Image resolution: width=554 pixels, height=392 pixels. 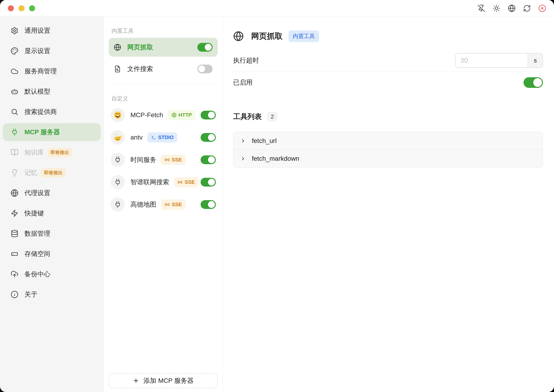 I want to click on sidebar-item-providers: 服务商管理, so click(x=52, y=71).